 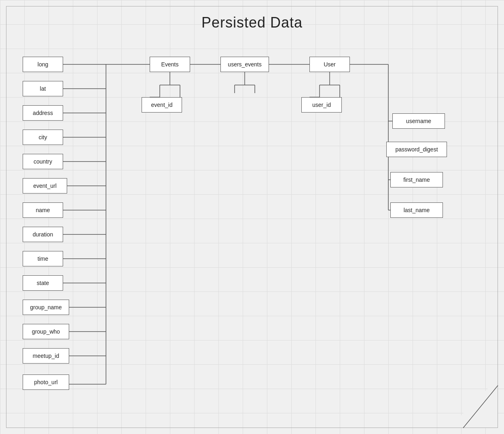 What do you see at coordinates (417, 180) in the screenshot?
I see `node-first-name: first_name` at bounding box center [417, 180].